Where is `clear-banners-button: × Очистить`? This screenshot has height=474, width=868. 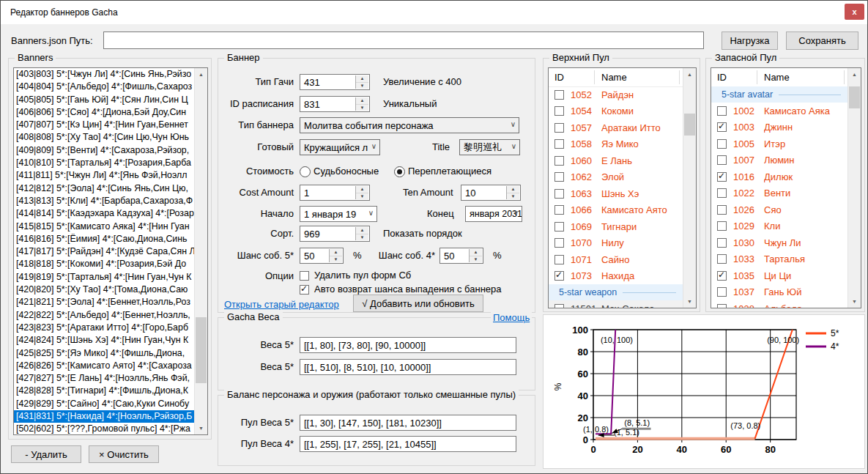 clear-banners-button: × Очистить is located at coordinates (124, 454).